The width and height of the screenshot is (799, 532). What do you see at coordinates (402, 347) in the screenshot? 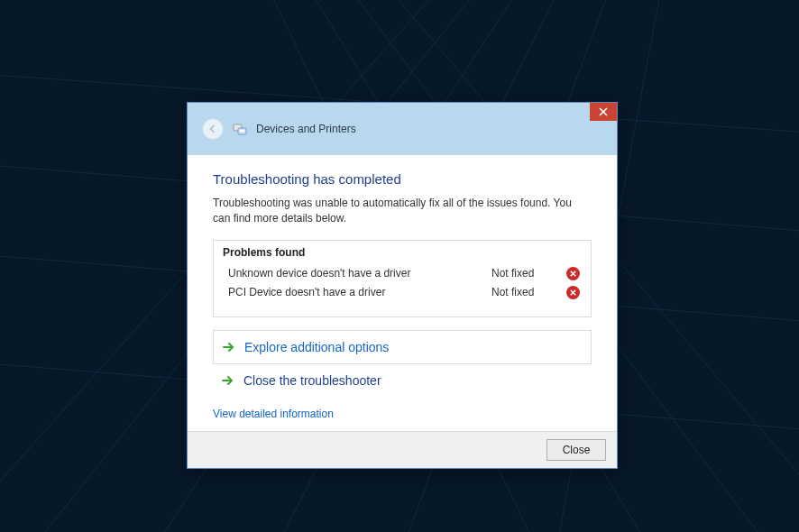
I see `explore-additional-options-link: Explore additional options` at bounding box center [402, 347].